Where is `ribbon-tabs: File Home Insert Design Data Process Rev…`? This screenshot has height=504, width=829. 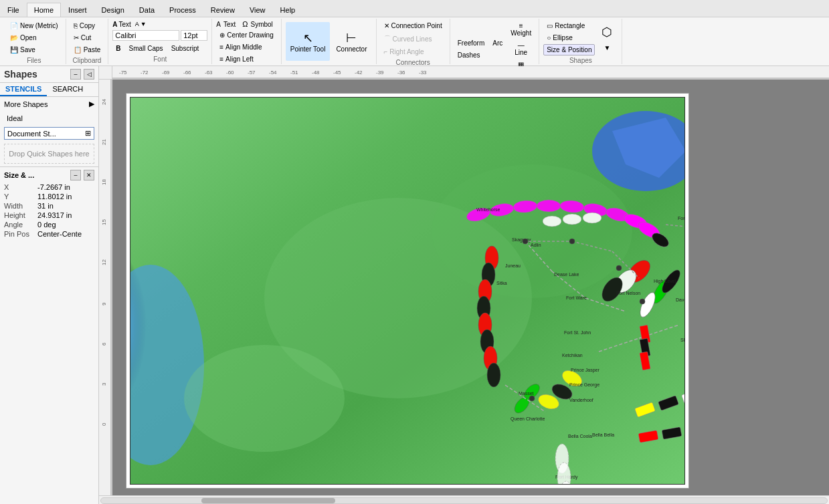
ribbon-tabs: File Home Insert Design Data Process Rev… is located at coordinates (415, 9).